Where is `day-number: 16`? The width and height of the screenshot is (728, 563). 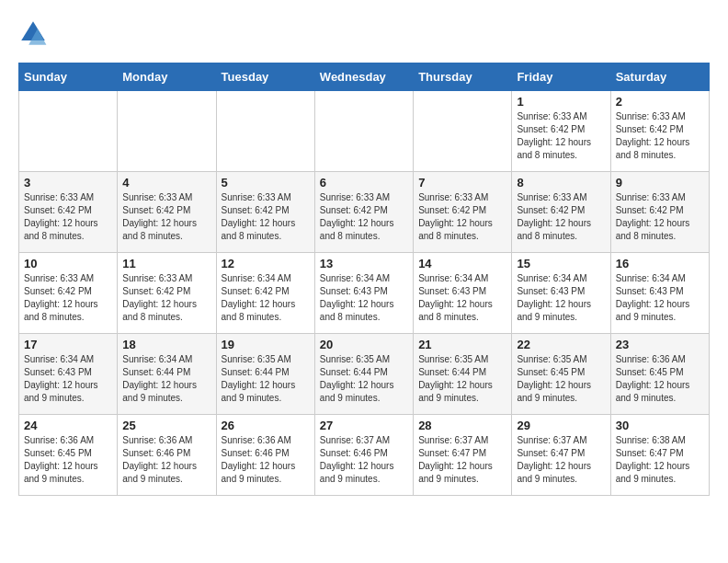 day-number: 16 is located at coordinates (660, 263).